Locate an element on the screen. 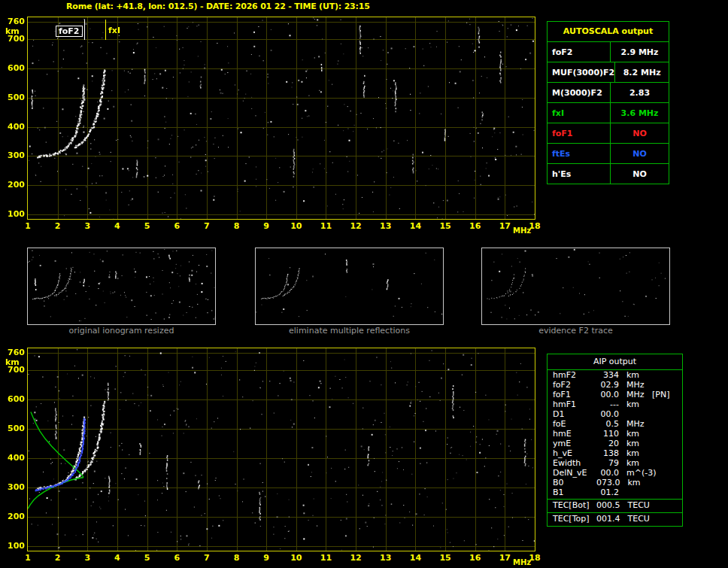 The width and height of the screenshot is (728, 568). aip-value: 001.4 is located at coordinates (608, 519).